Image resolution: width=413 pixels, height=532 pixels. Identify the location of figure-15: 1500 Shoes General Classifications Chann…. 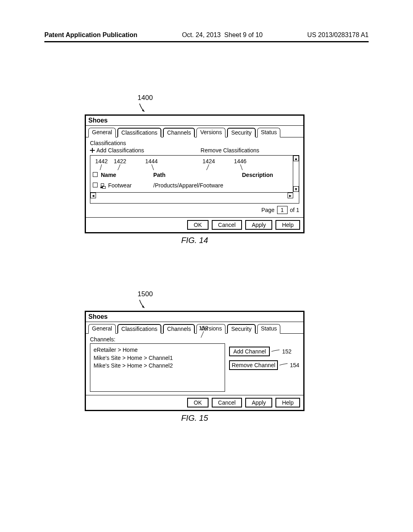
(194, 356).